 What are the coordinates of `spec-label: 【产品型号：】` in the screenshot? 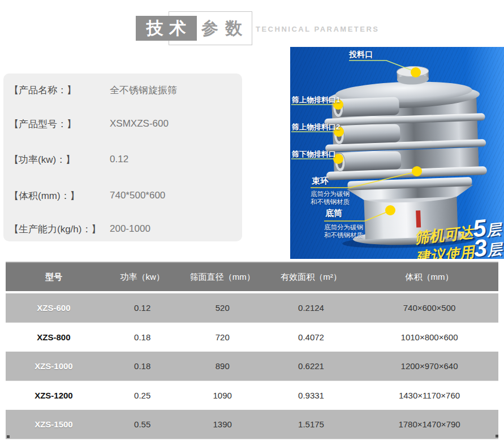 It's located at (59, 124).